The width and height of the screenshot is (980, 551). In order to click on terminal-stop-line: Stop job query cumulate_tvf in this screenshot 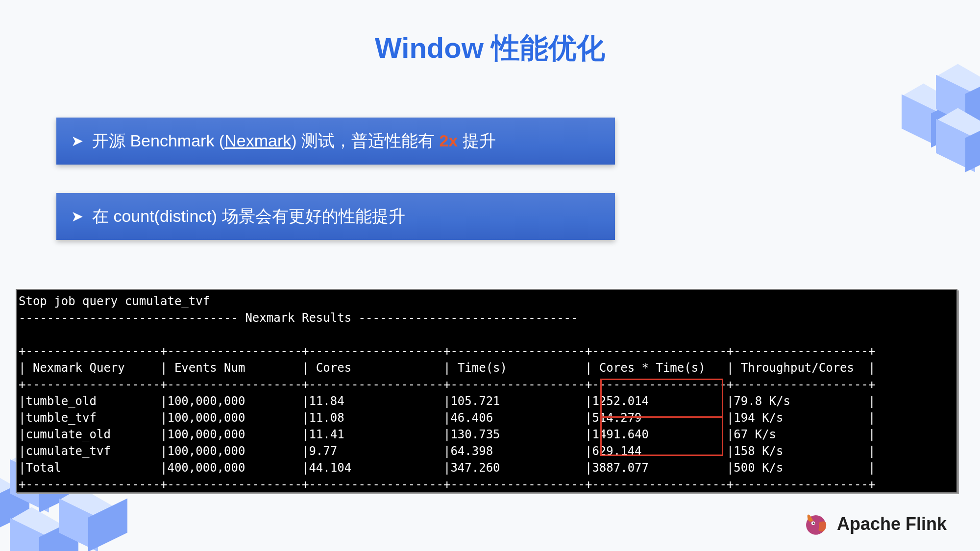, I will do `click(114, 301)`.